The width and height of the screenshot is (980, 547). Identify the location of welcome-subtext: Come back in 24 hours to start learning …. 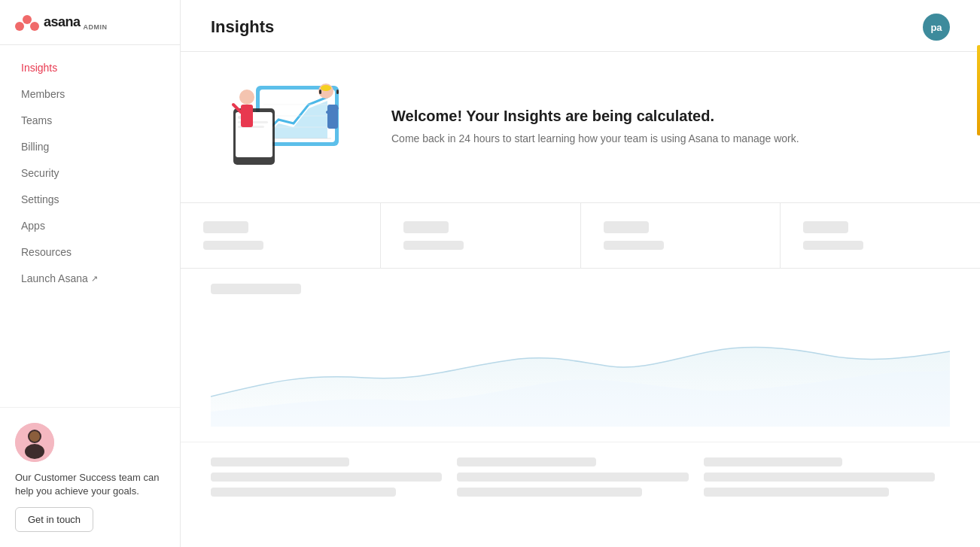
(595, 138).